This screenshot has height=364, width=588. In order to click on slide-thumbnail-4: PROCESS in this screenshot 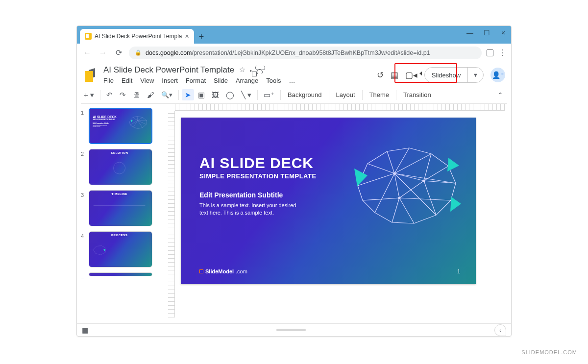, I will do `click(121, 249)`.